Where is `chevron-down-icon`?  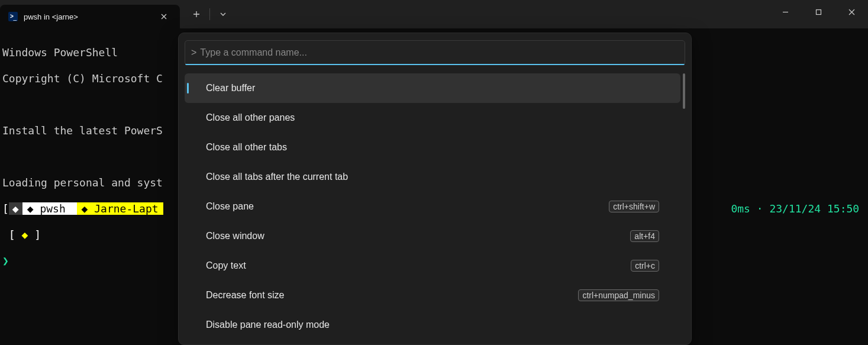 chevron-down-icon is located at coordinates (223, 14).